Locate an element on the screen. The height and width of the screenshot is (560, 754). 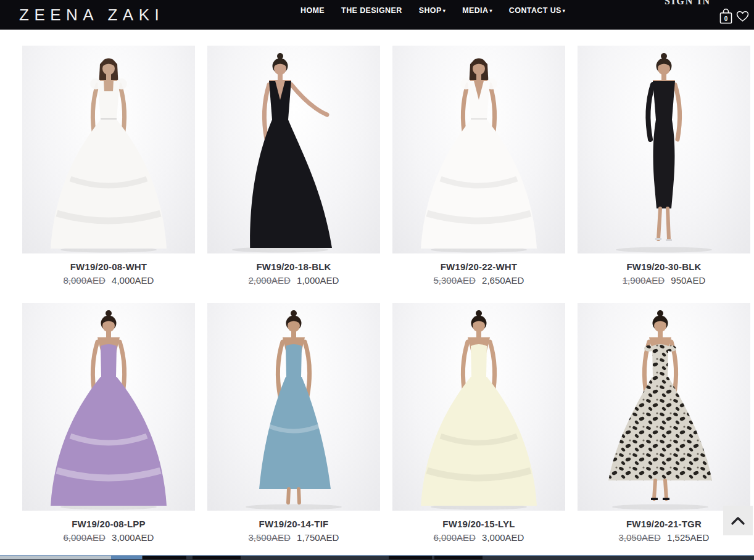
product-code: FW19/20-22-WHT is located at coordinates (479, 266).